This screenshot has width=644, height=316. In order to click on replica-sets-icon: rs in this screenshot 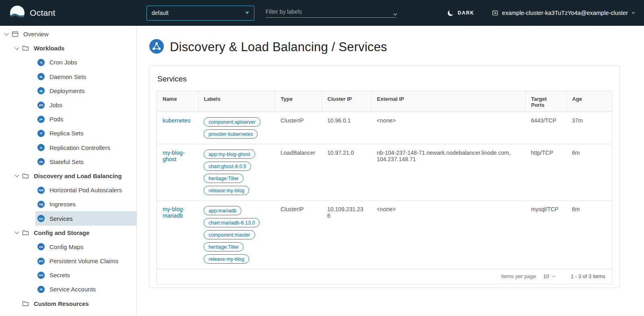, I will do `click(41, 133)`.